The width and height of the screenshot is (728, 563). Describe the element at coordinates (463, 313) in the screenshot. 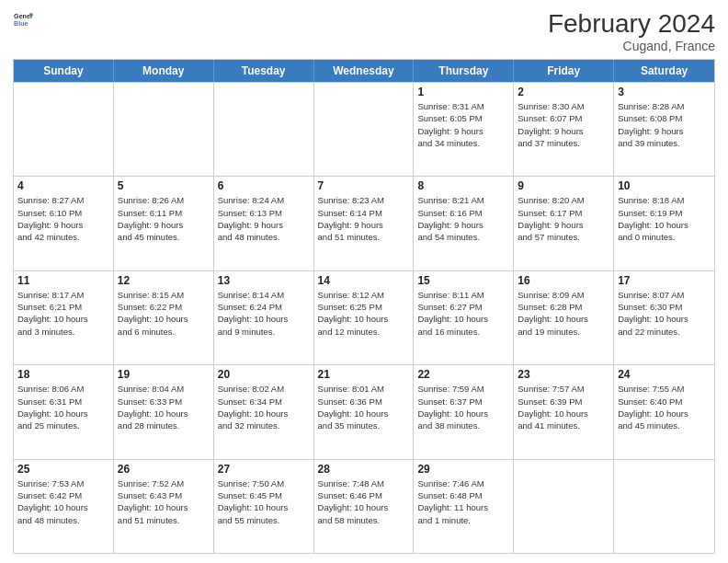

I see `day-info: Sunrise: 8:11 AM Sunset: 6:27 PM Dayligh…` at that location.